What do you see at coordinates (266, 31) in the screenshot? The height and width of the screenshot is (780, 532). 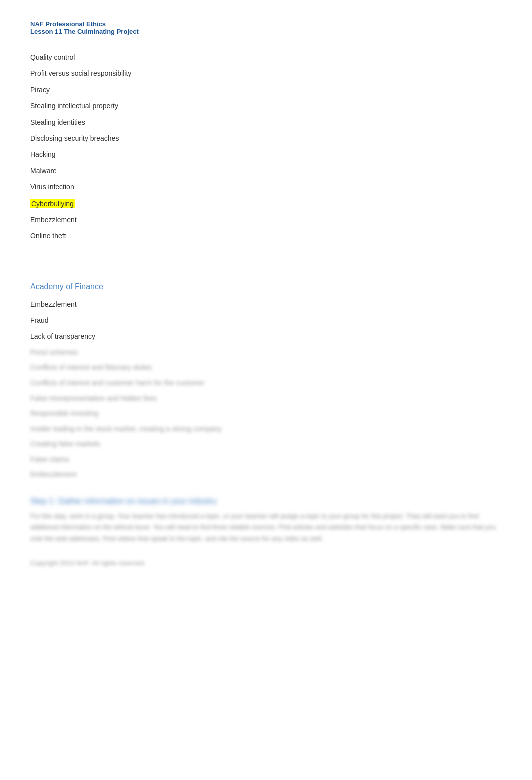 I see `header-subtitle: Lesson 11 The Culminating Project` at bounding box center [266, 31].